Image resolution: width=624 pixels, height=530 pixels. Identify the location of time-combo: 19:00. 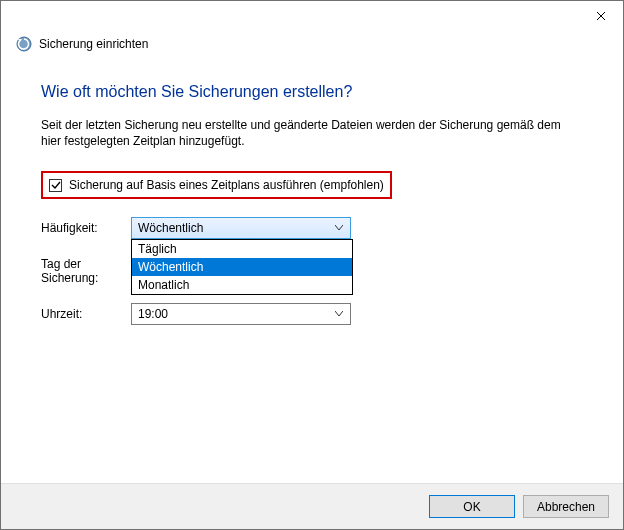
(241, 314).